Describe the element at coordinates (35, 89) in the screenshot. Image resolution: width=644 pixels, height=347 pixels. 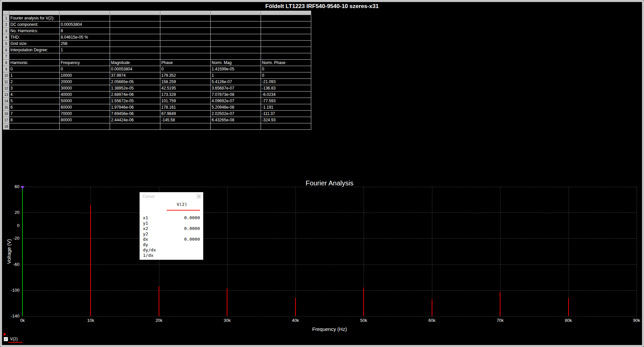
I see `table-cell: 3` at that location.